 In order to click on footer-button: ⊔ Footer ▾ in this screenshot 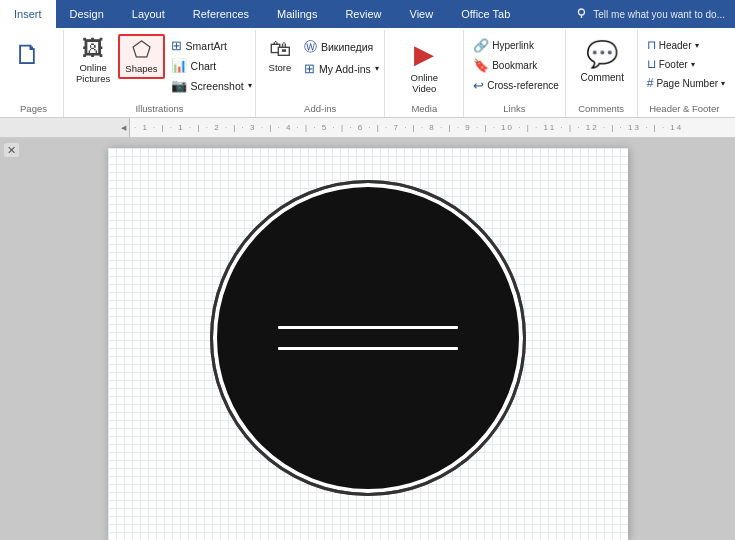, I will do `click(686, 64)`.